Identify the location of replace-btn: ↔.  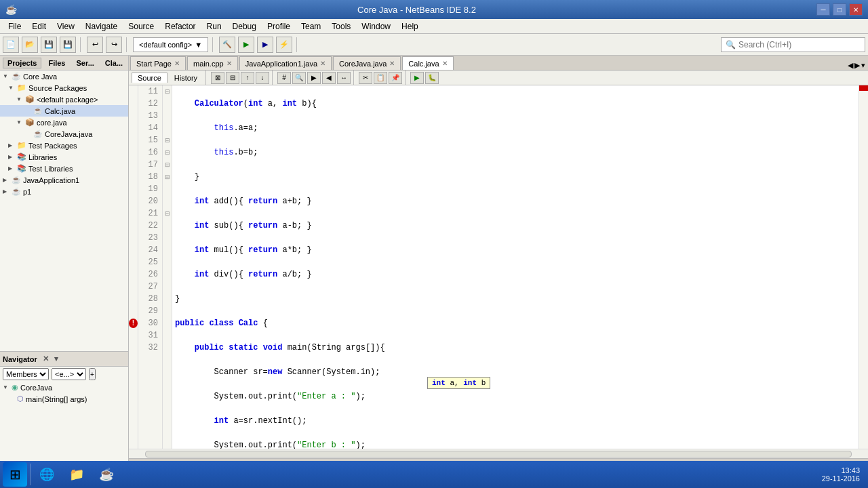
(344, 78).